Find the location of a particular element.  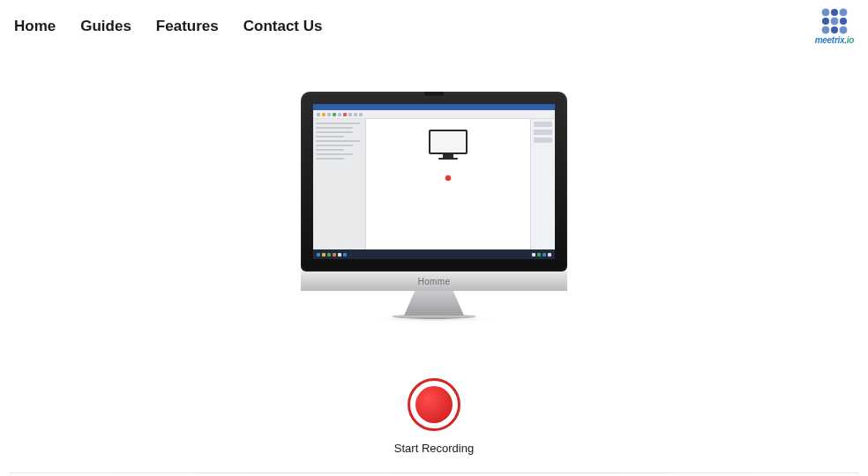

logo-text: meetrix.io is located at coordinates (834, 41).